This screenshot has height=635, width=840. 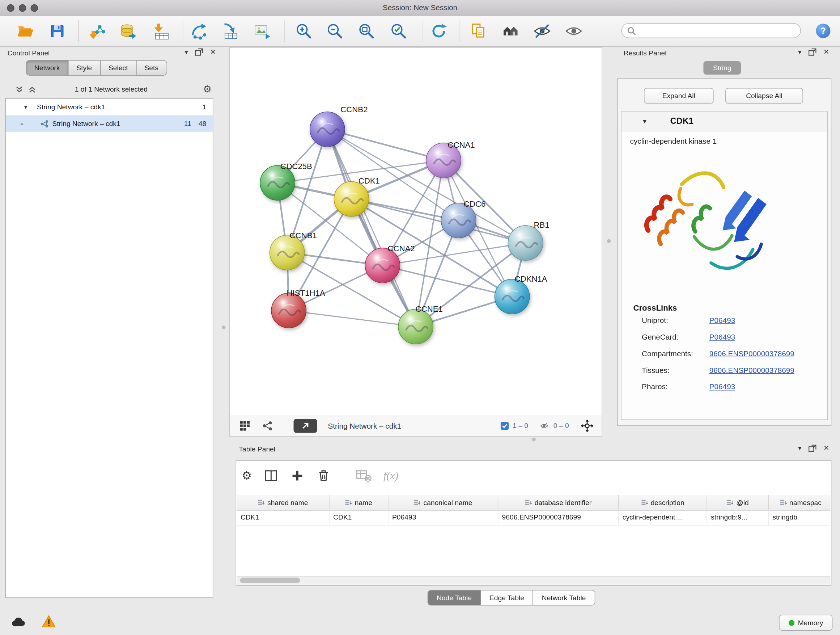 I want to click on collapse-all-button: Collapse All, so click(x=764, y=96).